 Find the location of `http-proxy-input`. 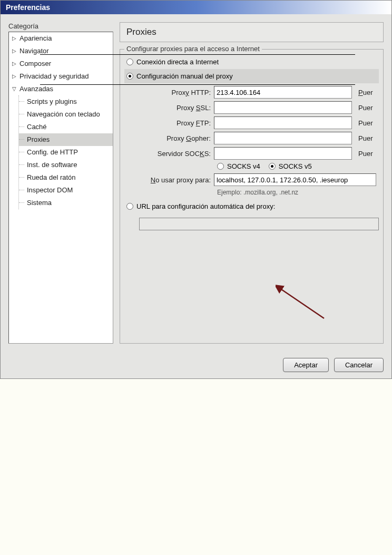

http-proxy-input is located at coordinates (283, 92).